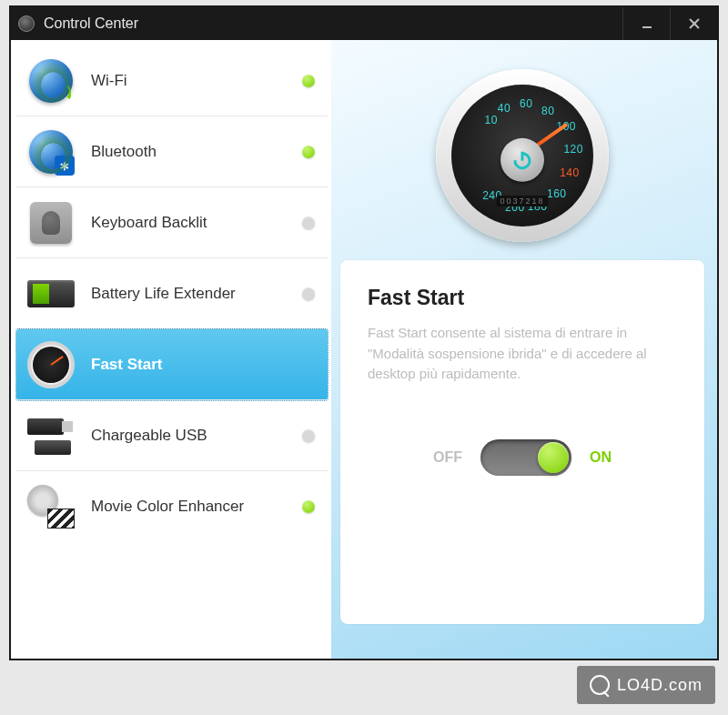  Describe the element at coordinates (197, 364) in the screenshot. I see `sidebar-item-label: Fast Start` at that location.